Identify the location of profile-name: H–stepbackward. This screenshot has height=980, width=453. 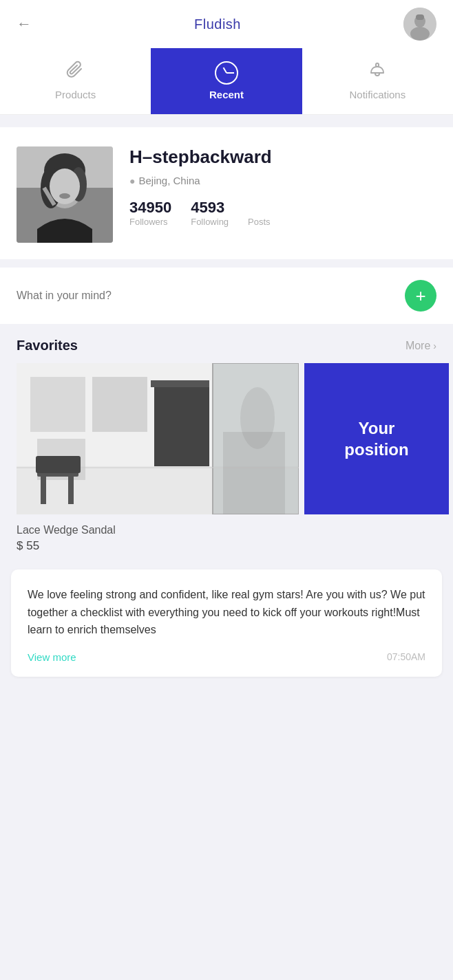
(283, 157).